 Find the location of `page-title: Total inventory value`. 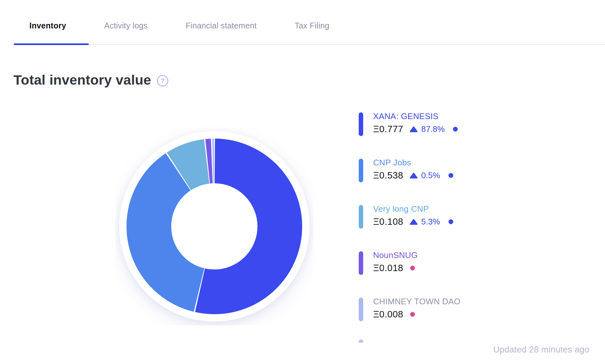

page-title: Total inventory value is located at coordinates (82, 80).